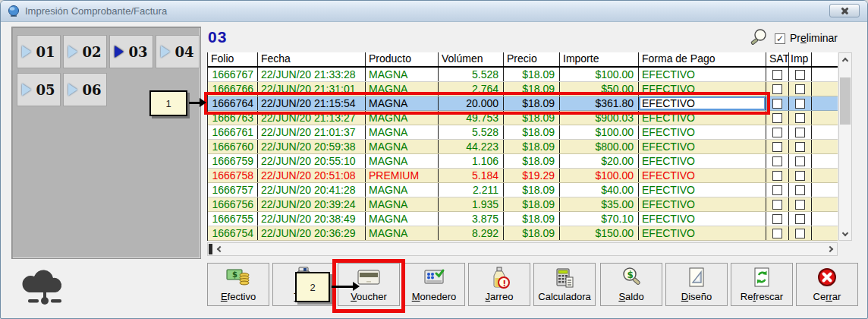 The image size is (868, 319). I want to click on calculadora-button: Calculadora, so click(565, 284).